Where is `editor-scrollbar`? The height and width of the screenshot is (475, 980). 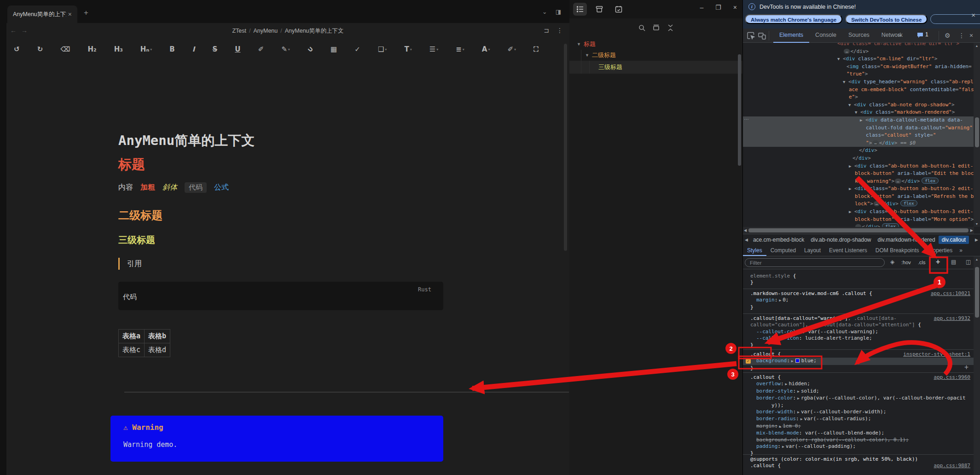
editor-scrollbar is located at coordinates (565, 147).